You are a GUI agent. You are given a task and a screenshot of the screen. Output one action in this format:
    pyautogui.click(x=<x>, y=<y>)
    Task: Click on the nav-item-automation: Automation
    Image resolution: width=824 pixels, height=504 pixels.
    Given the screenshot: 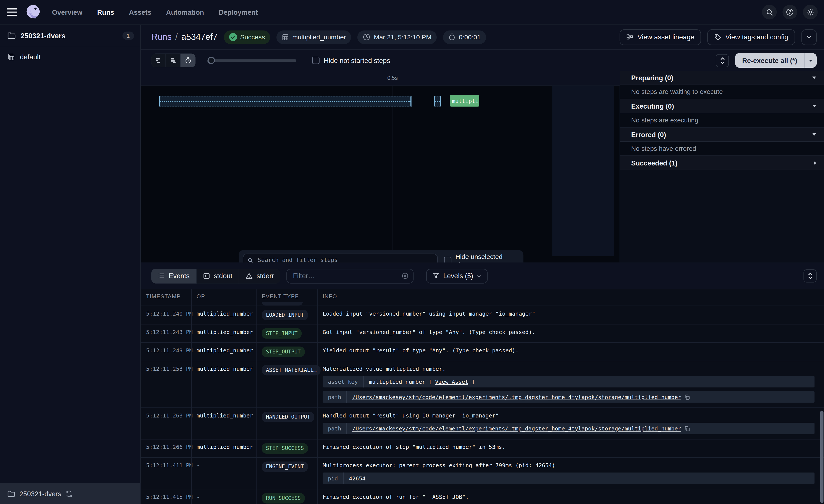 What is the action you would take?
    pyautogui.click(x=185, y=12)
    